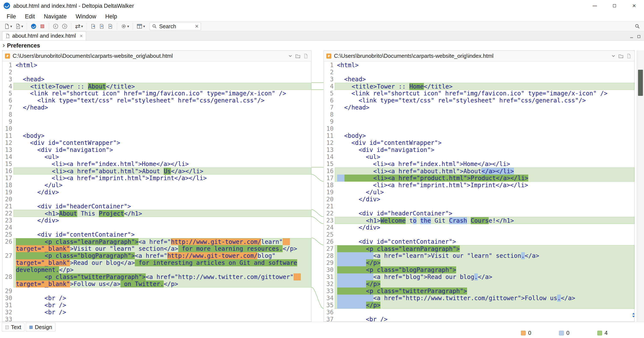 The image size is (644, 338). What do you see at coordinates (318, 192) in the screenshot?
I see `diff-connector-gutter` at bounding box center [318, 192].